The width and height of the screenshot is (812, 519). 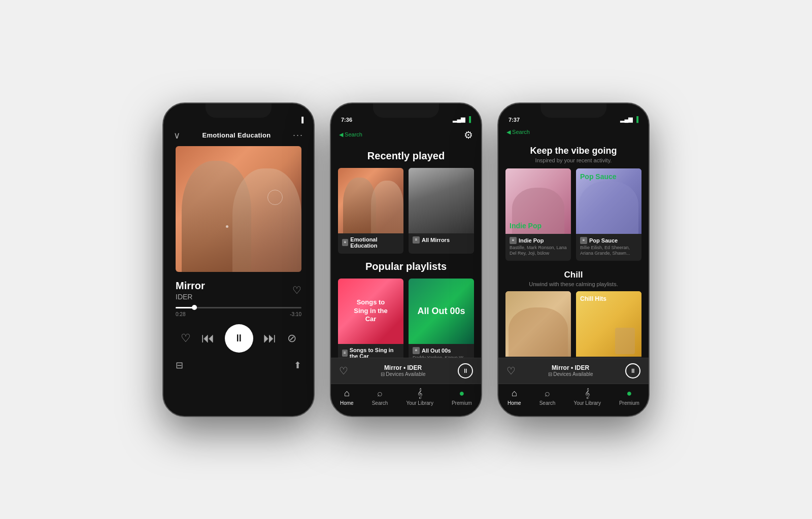 What do you see at coordinates (406, 260) in the screenshot?
I see `phone-2-screen: 7:36 ▂▄▆ ▐ ◀ Search ⚙ Recently played` at bounding box center [406, 260].